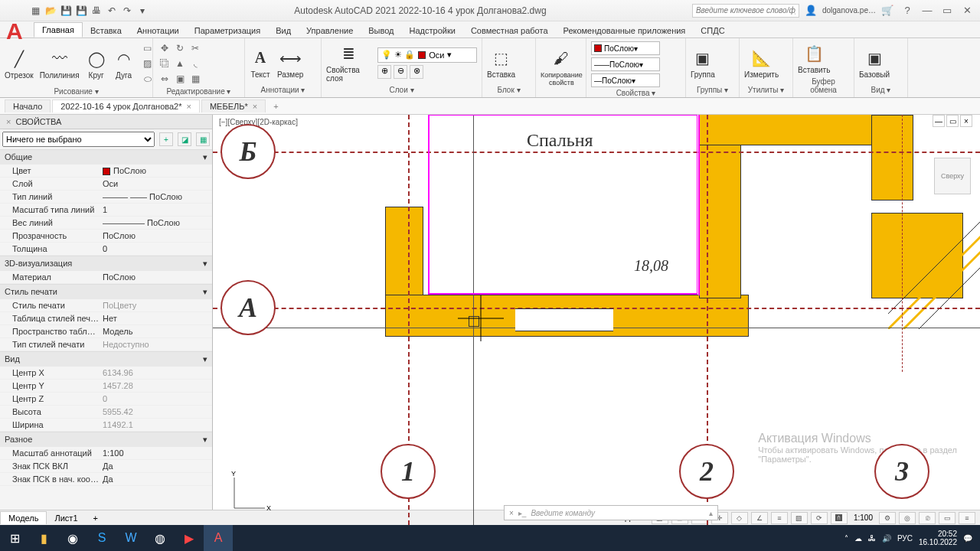  I want to click on cleanscreen-icon: ▭, so click(947, 518).